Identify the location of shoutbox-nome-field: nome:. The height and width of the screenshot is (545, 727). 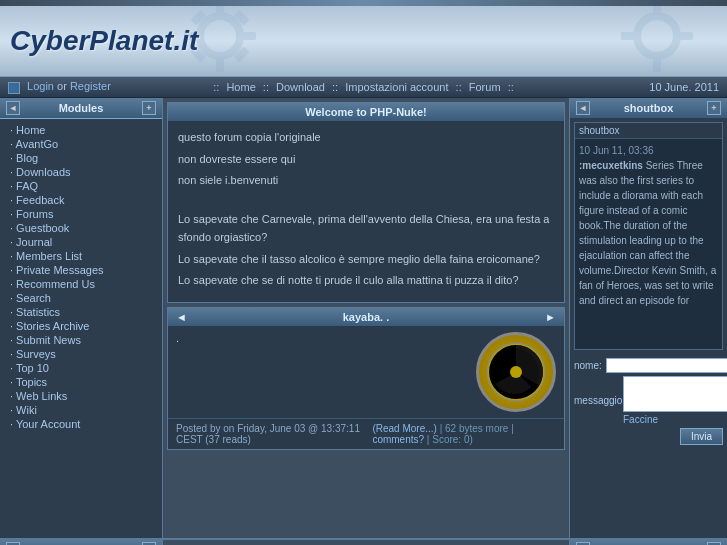
(648, 366).